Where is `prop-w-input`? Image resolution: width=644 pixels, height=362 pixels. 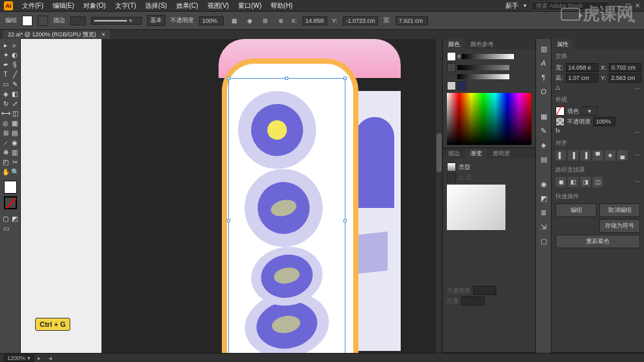
prop-w-input is located at coordinates (582, 68).